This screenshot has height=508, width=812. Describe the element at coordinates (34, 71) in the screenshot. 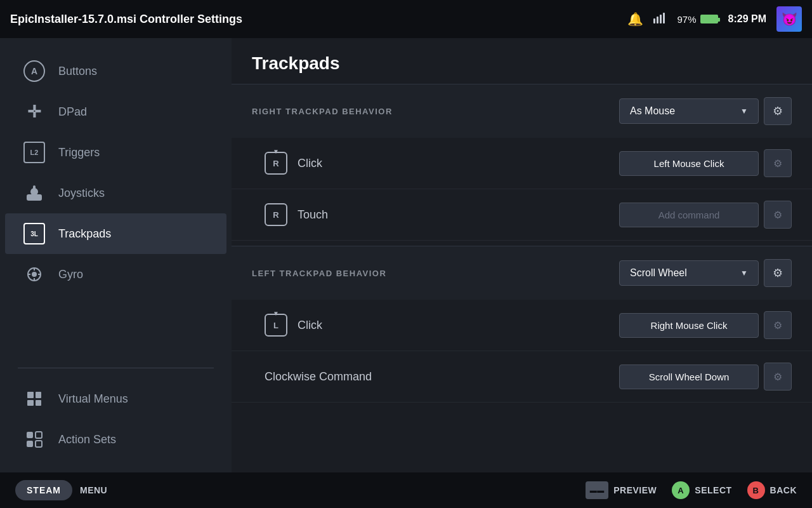

I see `a-icon: A` at that location.